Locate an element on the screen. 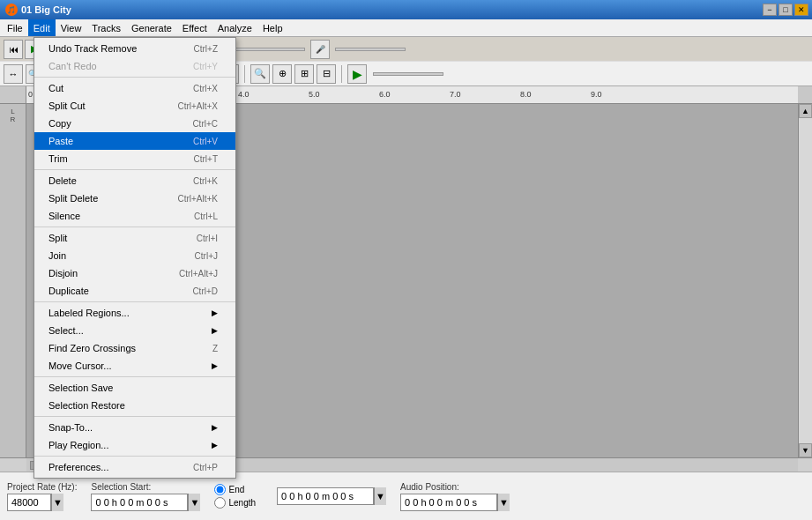  menu-generate: Generate is located at coordinates (152, 28).